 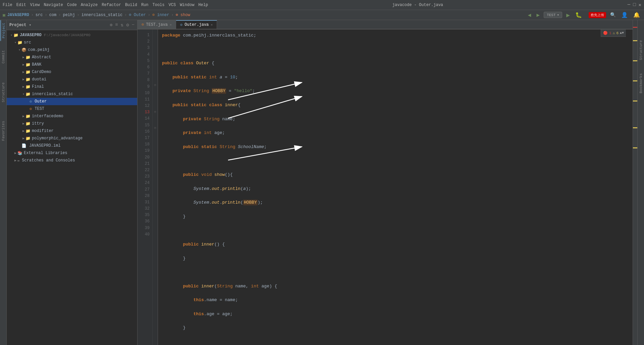 What do you see at coordinates (72, 124) in the screenshot?
I see `tree-item-ittry: ▶ 📁 ittry` at bounding box center [72, 124].